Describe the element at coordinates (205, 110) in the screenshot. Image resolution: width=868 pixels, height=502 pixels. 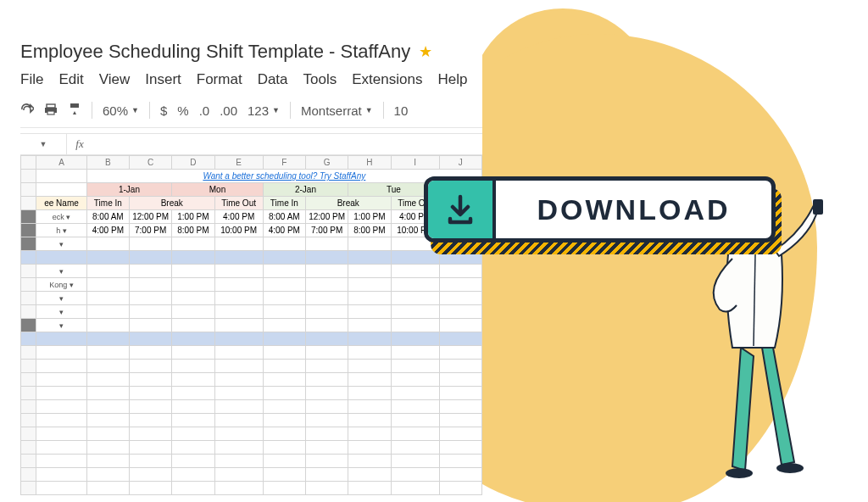
I see `decrease-decimal-icon: .0` at that location.